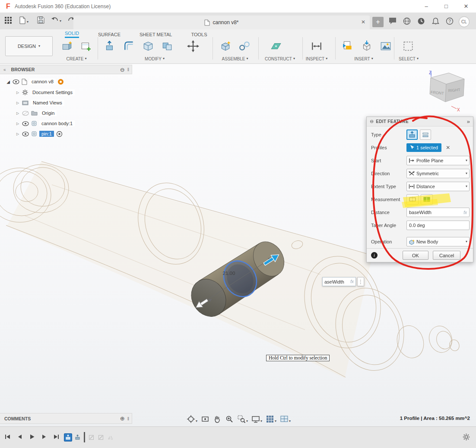 The image size is (476, 448). I want to click on extrude-thin-type-button, so click(425, 135).